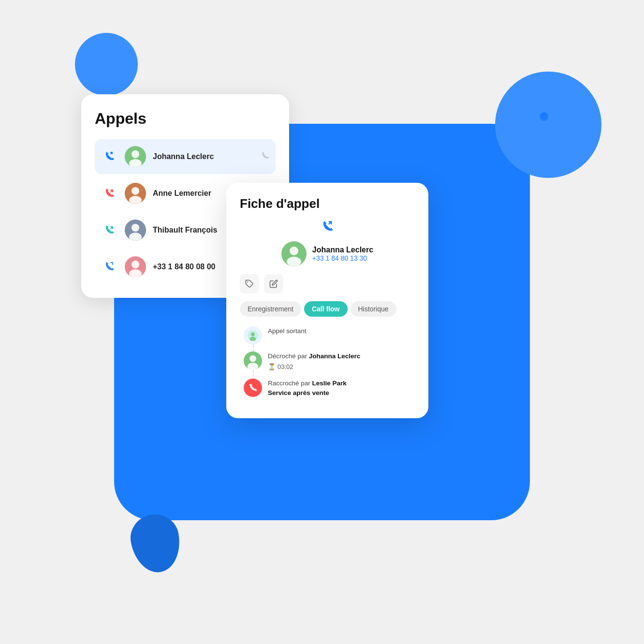 Image resolution: width=644 pixels, height=644 pixels. Describe the element at coordinates (109, 193) in the screenshot. I see `call-type-icon-incoming-red` at that location.